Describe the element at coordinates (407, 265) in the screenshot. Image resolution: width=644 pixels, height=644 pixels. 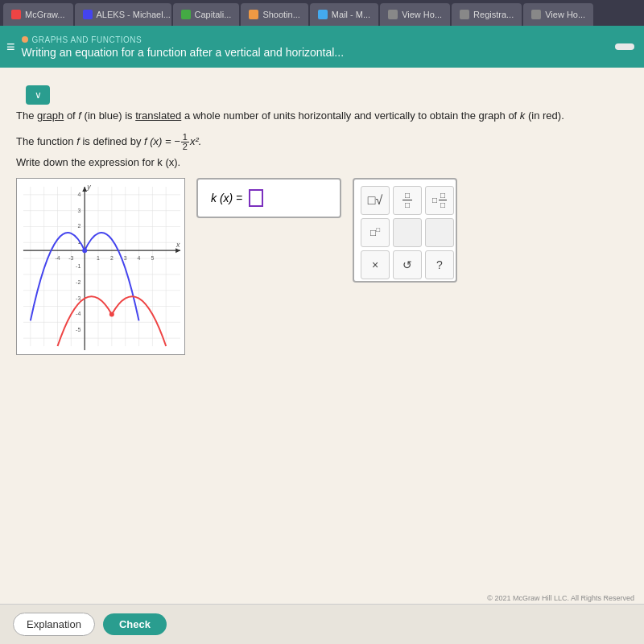
I see `undo-icon: ↺` at that location.